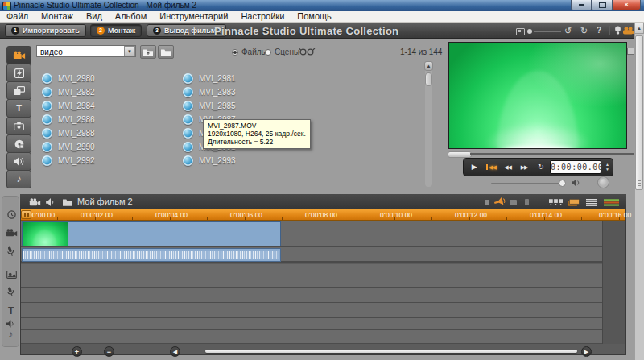 The image size is (644, 360). I want to click on files-radio: Файлы, so click(250, 52).